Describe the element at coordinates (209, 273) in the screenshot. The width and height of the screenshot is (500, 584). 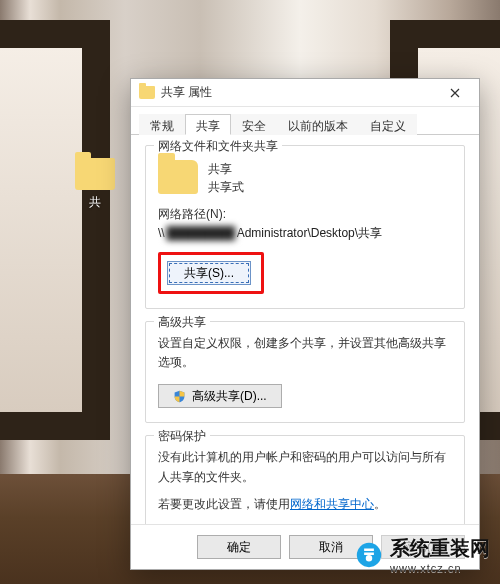
I see `share-button: 共享(S)...` at that location.